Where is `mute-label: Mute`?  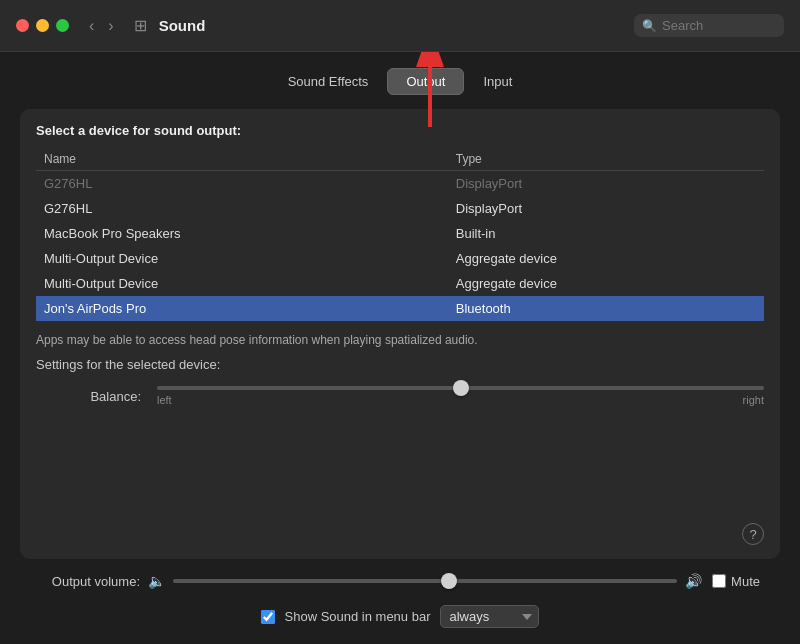
mute-label: Mute is located at coordinates (746, 582).